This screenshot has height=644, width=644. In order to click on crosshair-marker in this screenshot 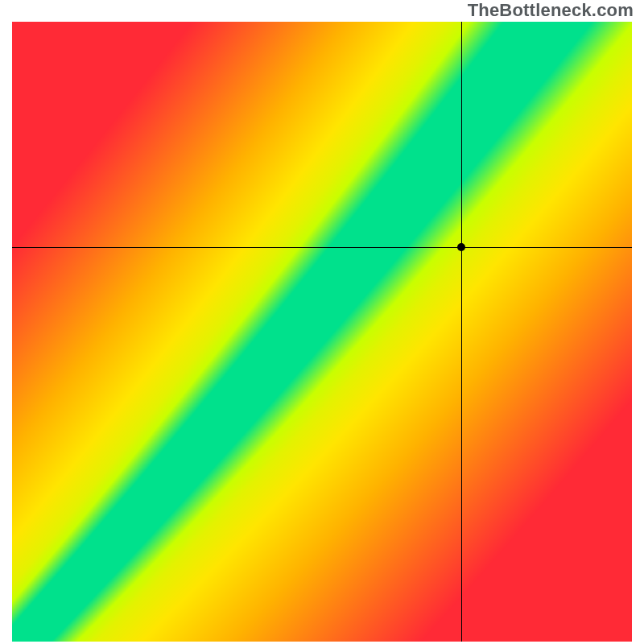, I will do `click(461, 247)`.